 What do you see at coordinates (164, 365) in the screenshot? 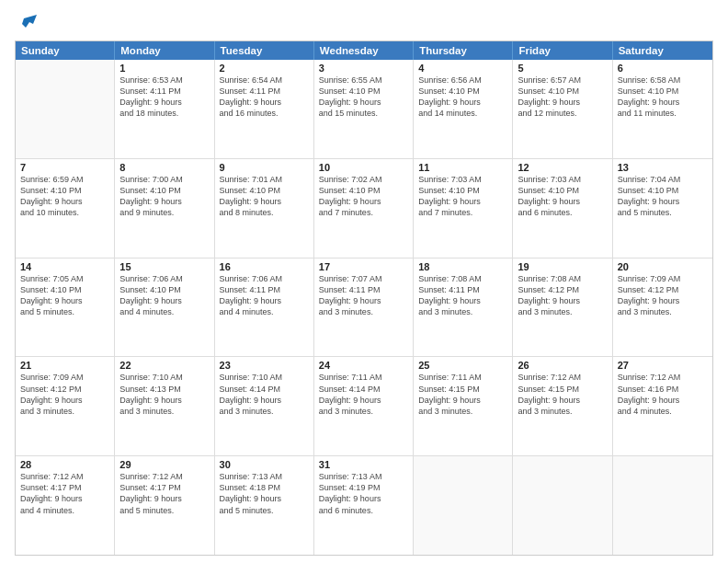
I see `day-number: 22` at bounding box center [164, 365].